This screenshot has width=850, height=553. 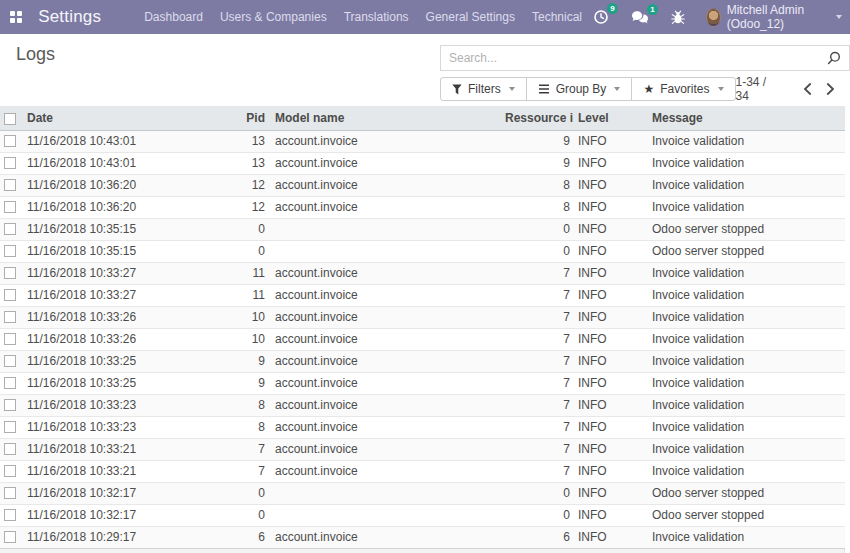 What do you see at coordinates (830, 89) in the screenshot?
I see `pager-next-button` at bounding box center [830, 89].